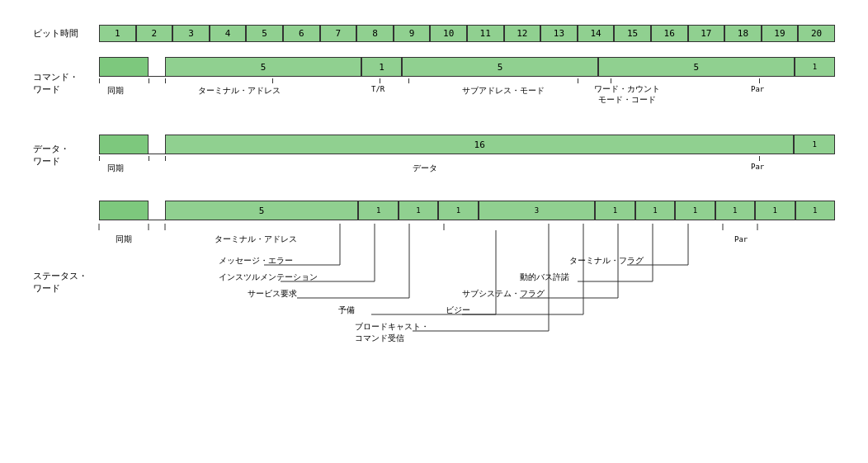 Image resolution: width=868 pixels, height=463 pixels. What do you see at coordinates (485, 33) in the screenshot?
I see `bit-cell-11: 11` at bounding box center [485, 33].